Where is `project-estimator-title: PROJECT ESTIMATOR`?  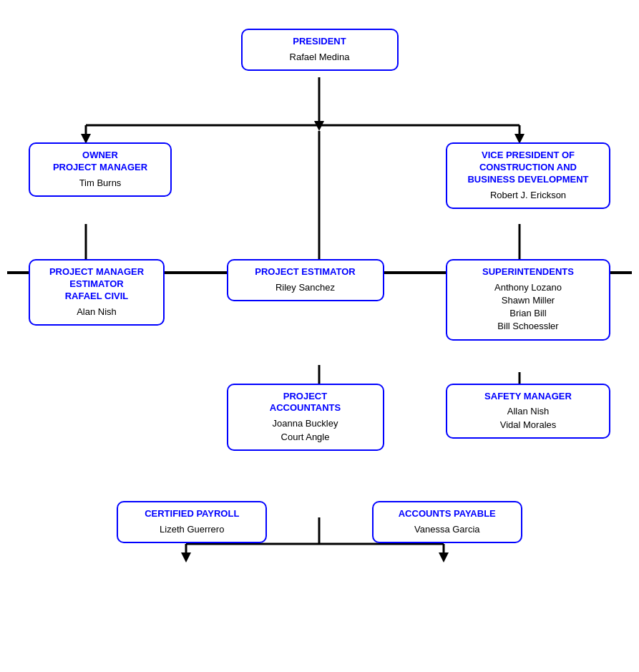
project-estimator-title: PROJECT ESTIMATOR is located at coordinates (306, 272).